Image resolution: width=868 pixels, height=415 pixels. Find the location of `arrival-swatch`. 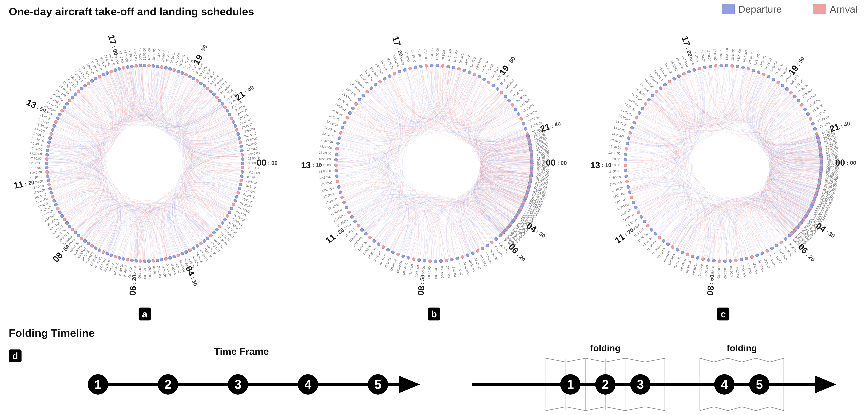

arrival-swatch is located at coordinates (819, 9).